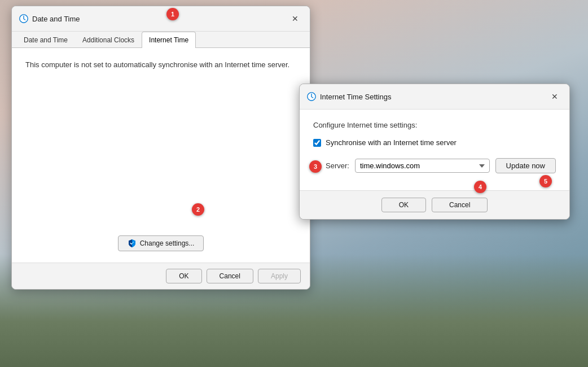 The width and height of the screenshot is (588, 367). What do you see at coordinates (24, 19) in the screenshot?
I see `clock-icon` at bounding box center [24, 19].